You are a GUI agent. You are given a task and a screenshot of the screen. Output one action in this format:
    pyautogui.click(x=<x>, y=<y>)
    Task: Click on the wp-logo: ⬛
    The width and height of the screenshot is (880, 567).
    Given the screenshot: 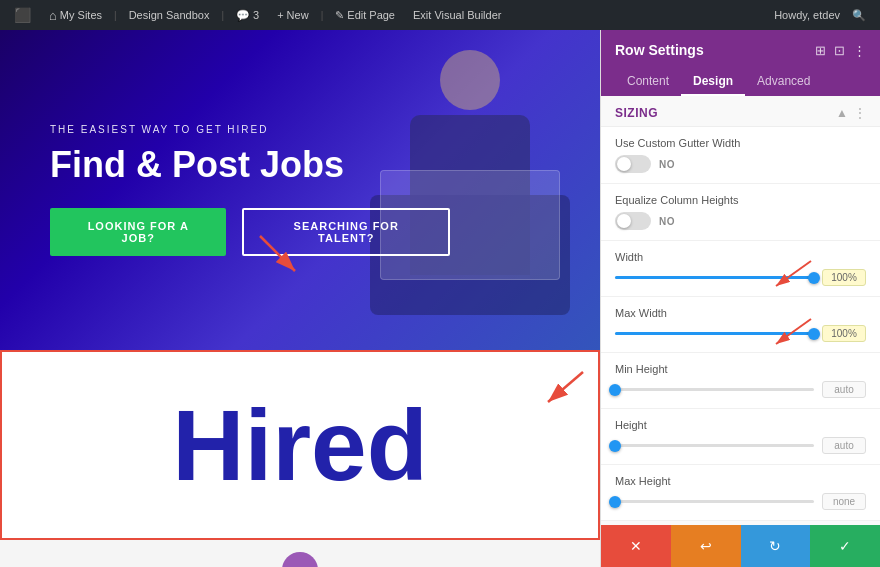 What is the action you would take?
    pyautogui.click(x=22, y=15)
    